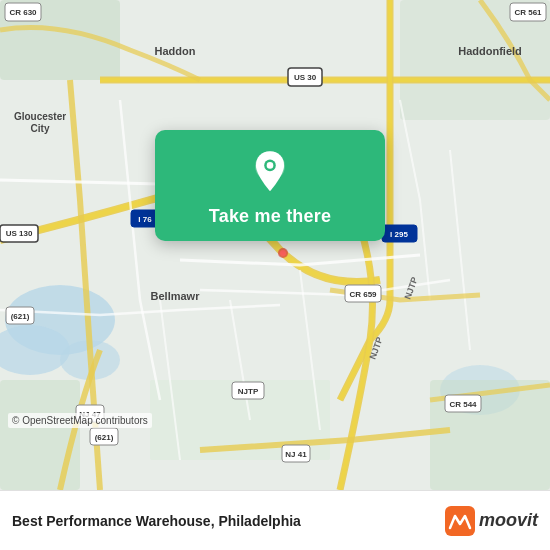  What do you see at coordinates (270, 172) in the screenshot?
I see `location-pin-icon` at bounding box center [270, 172].